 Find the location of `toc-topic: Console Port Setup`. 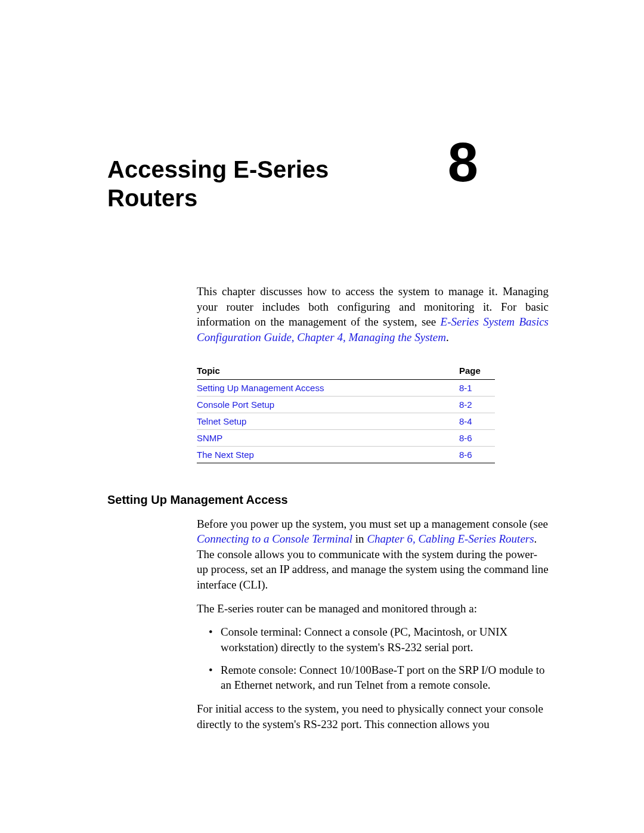

toc-topic: Console Port Setup is located at coordinates (328, 404).